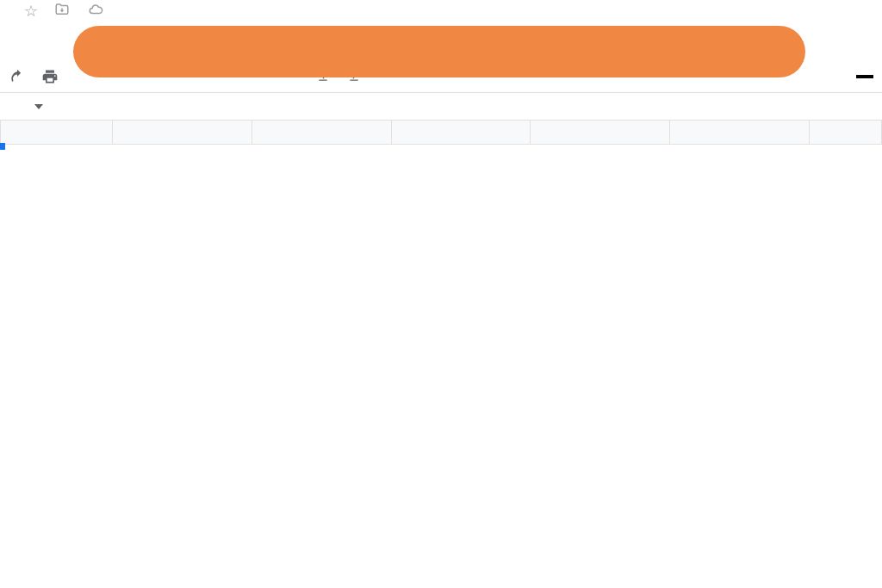 The height and width of the screenshot is (588, 882). I want to click on formula-input, so click(477, 107).